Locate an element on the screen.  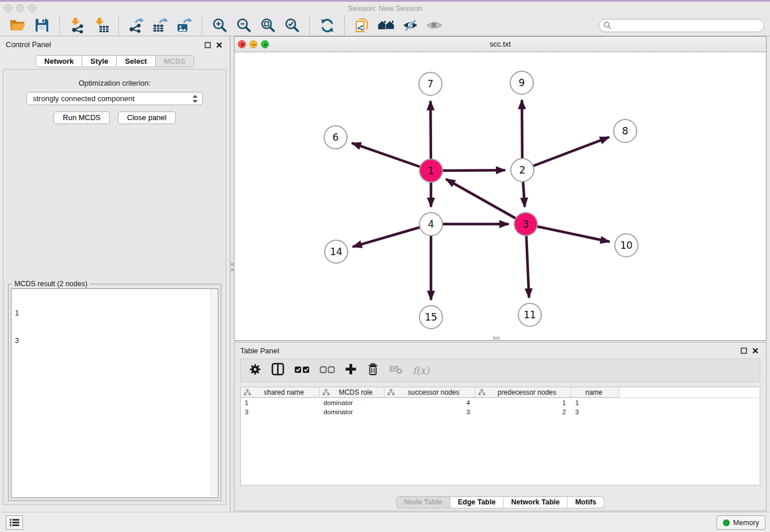
tab-select: Select is located at coordinates (136, 61).